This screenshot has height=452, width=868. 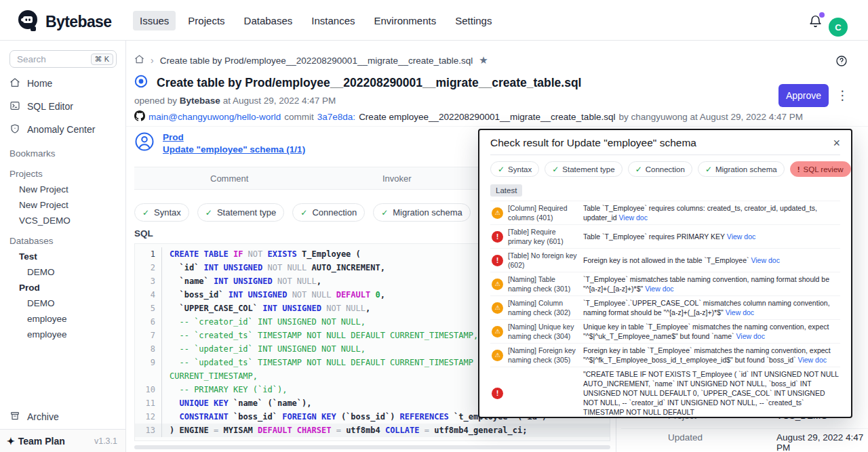 What do you see at coordinates (822, 15) in the screenshot?
I see `notification-badge` at bounding box center [822, 15].